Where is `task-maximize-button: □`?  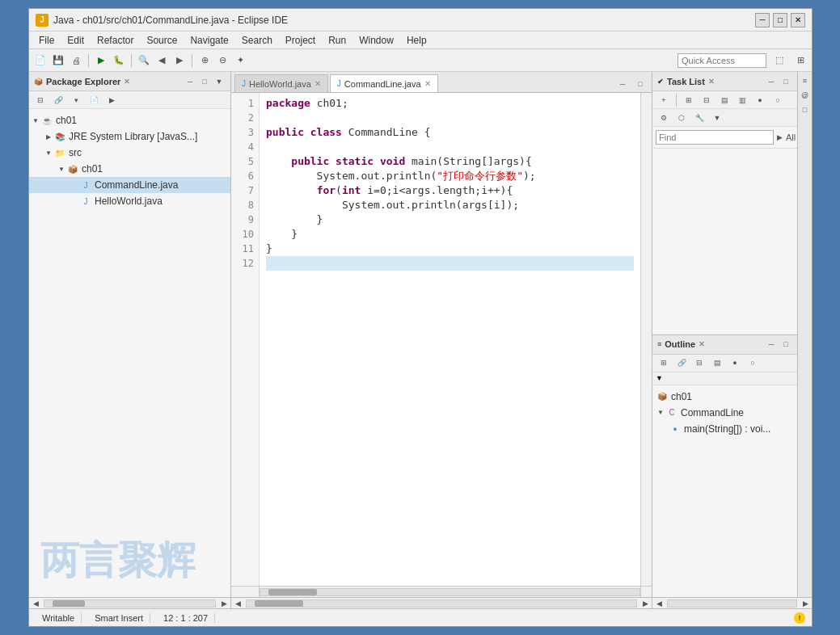 task-maximize-button: □ is located at coordinates (786, 82).